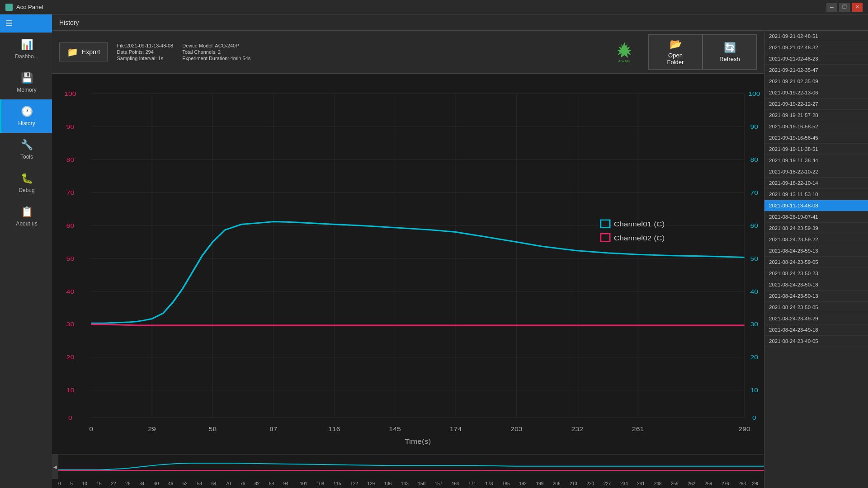 This screenshot has width=868, height=488. What do you see at coordinates (408, 483) in the screenshot?
I see `x-axis-labels: 0 5 10 16 22 28 34 40 46 52 58 64 70 76` at bounding box center [408, 483].